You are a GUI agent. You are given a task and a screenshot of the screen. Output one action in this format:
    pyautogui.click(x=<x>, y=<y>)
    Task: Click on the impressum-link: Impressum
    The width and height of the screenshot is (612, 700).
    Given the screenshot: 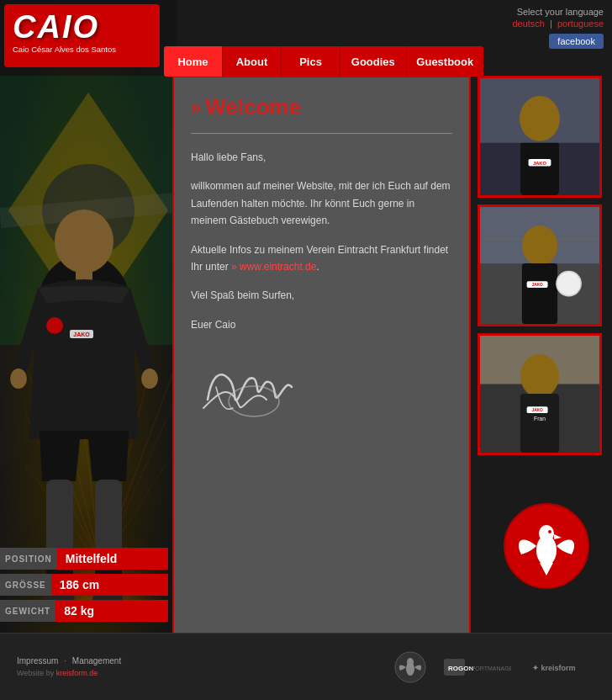 What is the action you would take?
    pyautogui.click(x=37, y=661)
    